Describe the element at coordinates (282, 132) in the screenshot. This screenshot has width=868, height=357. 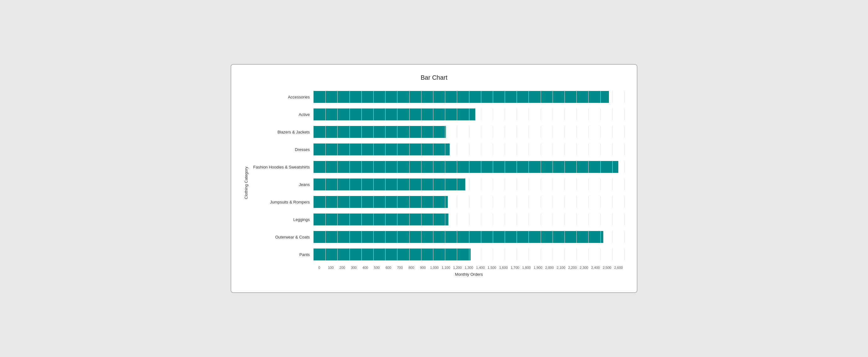
I see `bar-label: Blazers & Jackets` at that location.